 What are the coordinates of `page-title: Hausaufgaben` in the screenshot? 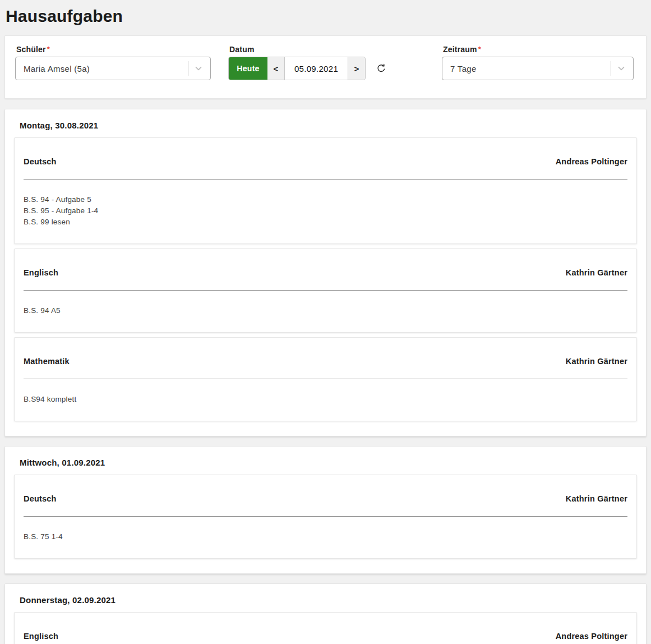 It's located at (325, 13).